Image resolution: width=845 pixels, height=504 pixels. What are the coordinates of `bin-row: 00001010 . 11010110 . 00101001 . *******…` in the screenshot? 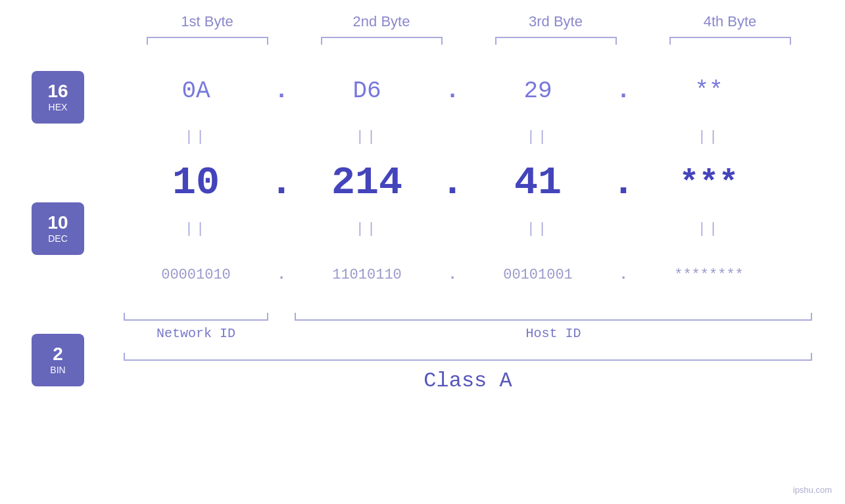 It's located at (484, 275).